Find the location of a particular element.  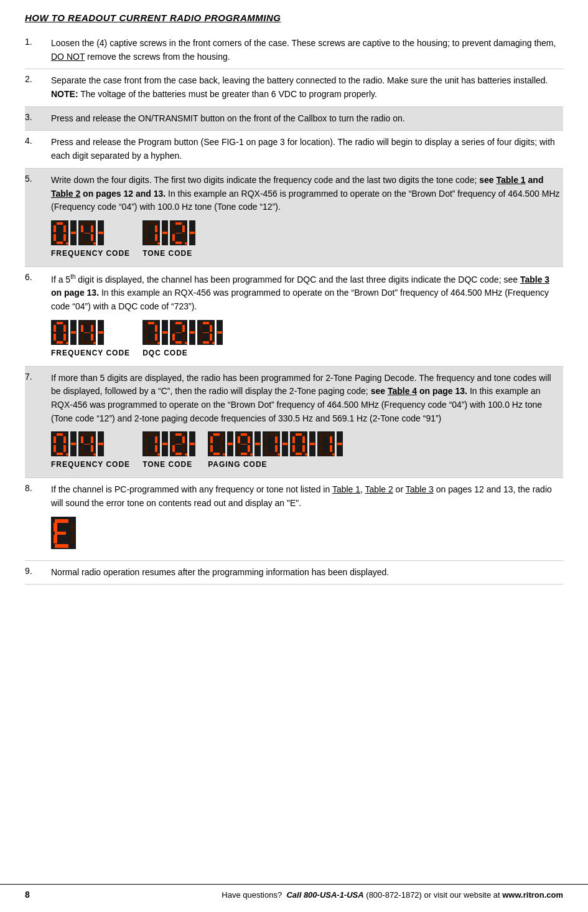

table1-link: Table 1 is located at coordinates (510, 180).